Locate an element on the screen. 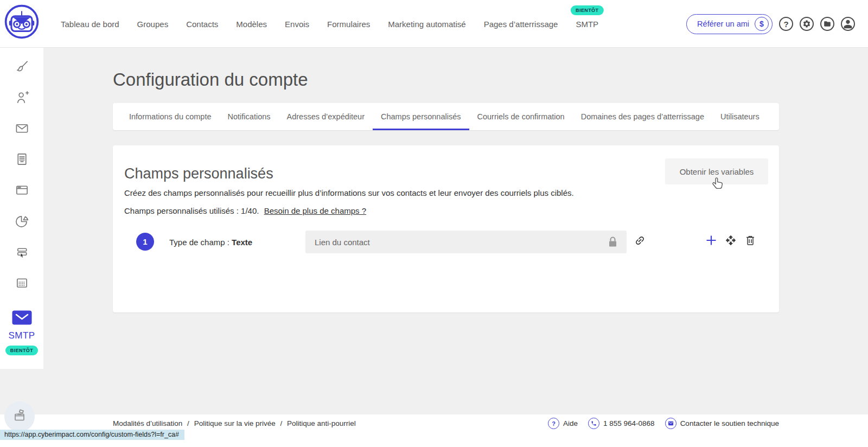 The image size is (868, 447). smtp-sidebar-badge: BIENTÔT is located at coordinates (22, 350).